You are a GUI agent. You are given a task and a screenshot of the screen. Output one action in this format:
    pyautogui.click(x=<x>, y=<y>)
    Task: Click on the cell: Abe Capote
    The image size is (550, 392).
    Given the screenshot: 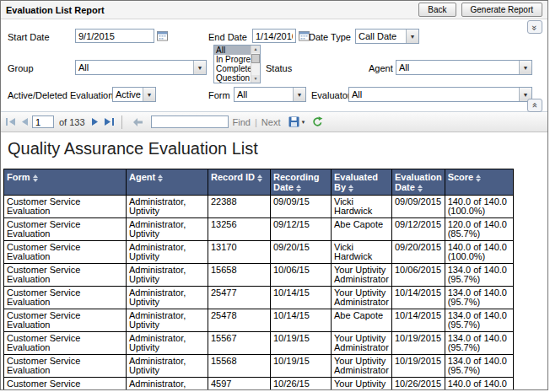 What is the action you would take?
    pyautogui.click(x=362, y=320)
    